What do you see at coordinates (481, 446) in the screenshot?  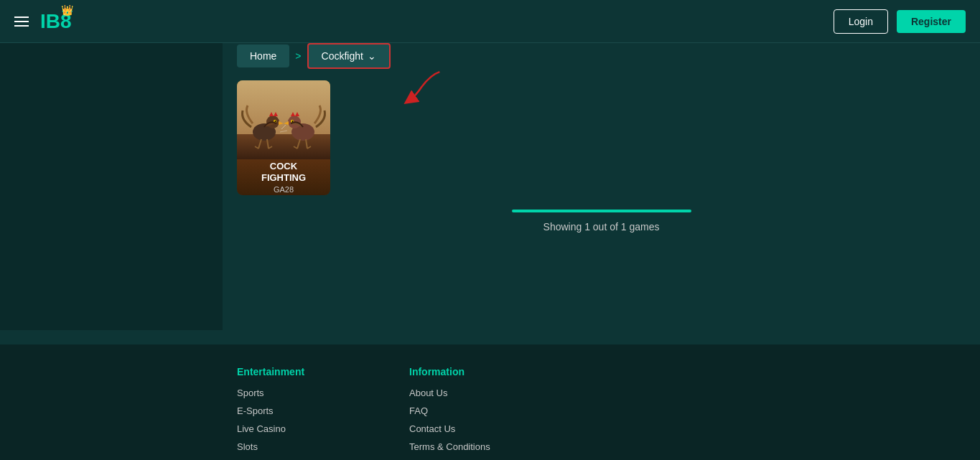 I see `footer-link-terms: Terms & Conditions` at bounding box center [481, 446].